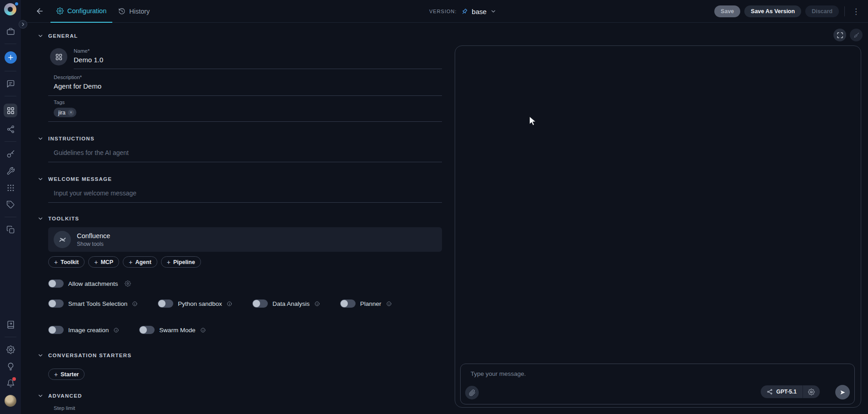  Describe the element at coordinates (40, 11) in the screenshot. I see `back-button` at that location.